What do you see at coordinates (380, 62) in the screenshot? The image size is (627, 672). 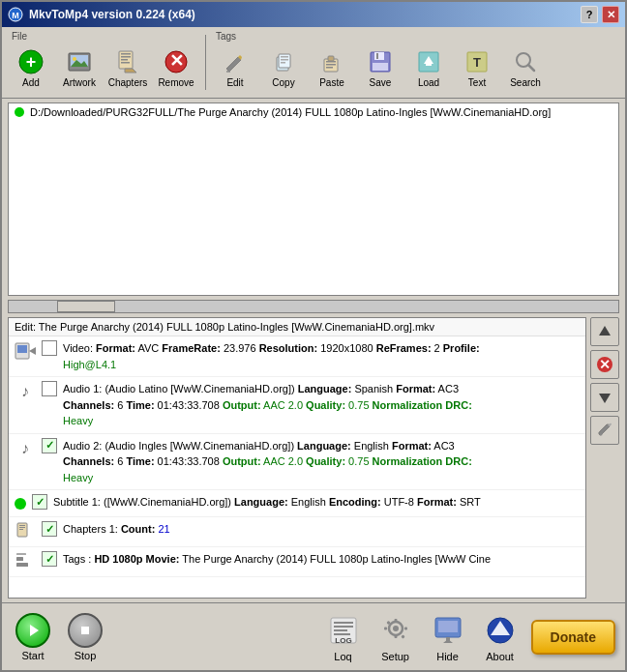 I see `save-icon` at bounding box center [380, 62].